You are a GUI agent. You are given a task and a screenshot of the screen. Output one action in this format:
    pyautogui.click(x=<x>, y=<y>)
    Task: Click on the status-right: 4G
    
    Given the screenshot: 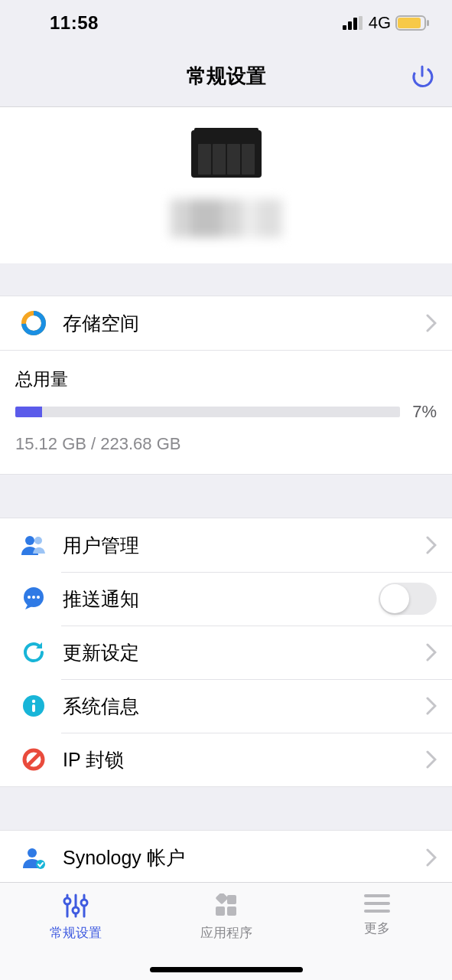 What is the action you would take?
    pyautogui.click(x=385, y=23)
    